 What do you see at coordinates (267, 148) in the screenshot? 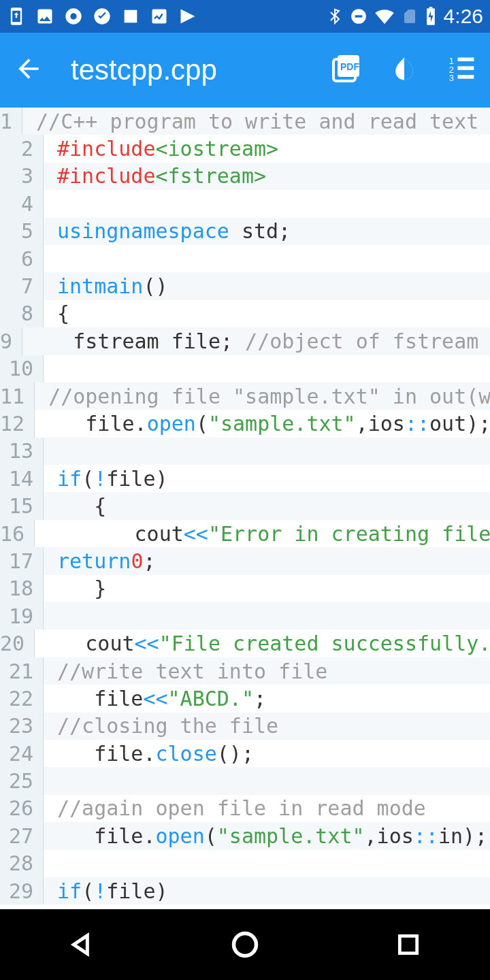
I see `code-content: #include <iostream>` at bounding box center [267, 148].